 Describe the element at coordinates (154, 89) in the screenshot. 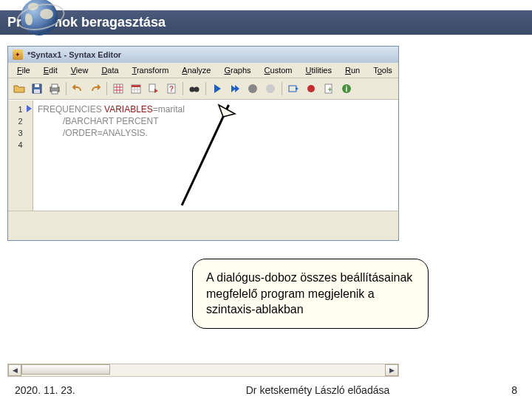

I see `export-icon` at that location.